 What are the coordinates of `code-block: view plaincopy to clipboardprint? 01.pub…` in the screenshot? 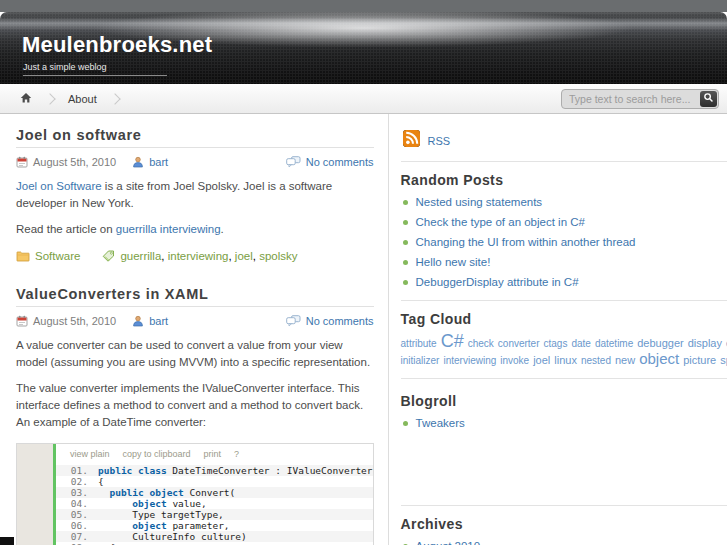 It's located at (195, 494).